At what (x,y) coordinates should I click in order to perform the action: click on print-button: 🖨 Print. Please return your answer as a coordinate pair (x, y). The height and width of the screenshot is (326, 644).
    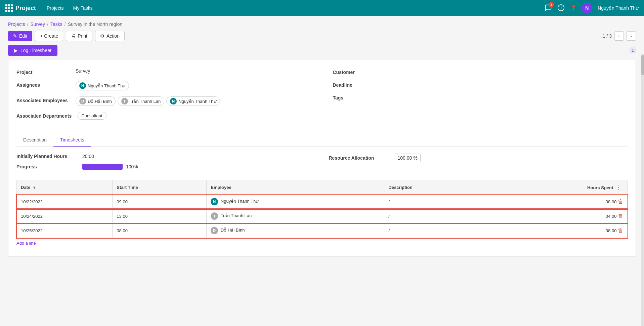
    Looking at the image, I should click on (79, 36).